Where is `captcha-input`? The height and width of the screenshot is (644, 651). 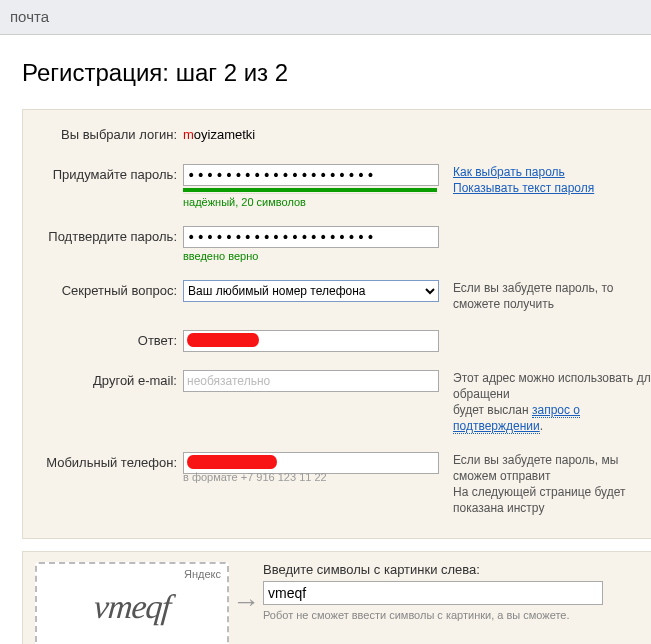 captcha-input is located at coordinates (433, 593).